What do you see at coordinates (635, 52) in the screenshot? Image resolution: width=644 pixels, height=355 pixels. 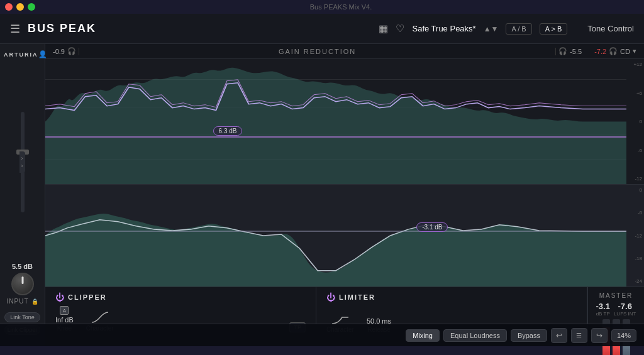 I see `gr-dropdown-icon: ▾` at bounding box center [635, 52].